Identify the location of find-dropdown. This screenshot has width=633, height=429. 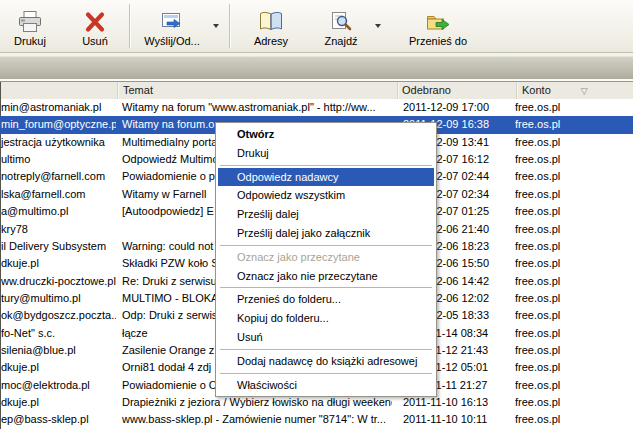
(378, 26).